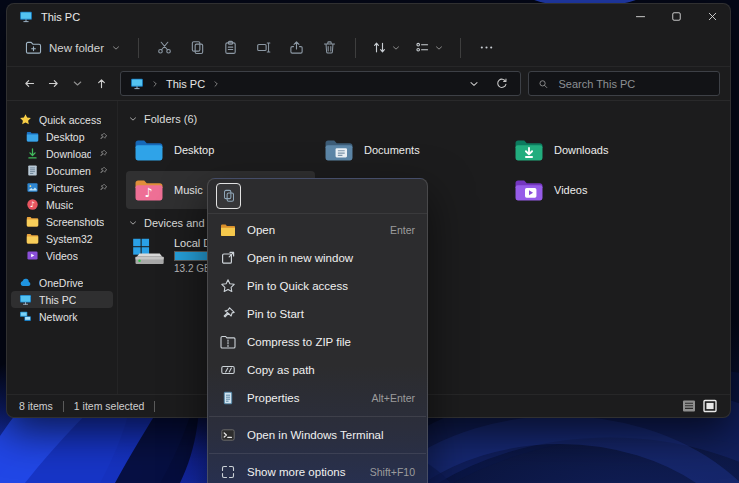 This screenshot has width=739, height=483. Describe the element at coordinates (26, 300) in the screenshot. I see `sb-monitor-icon` at that location.